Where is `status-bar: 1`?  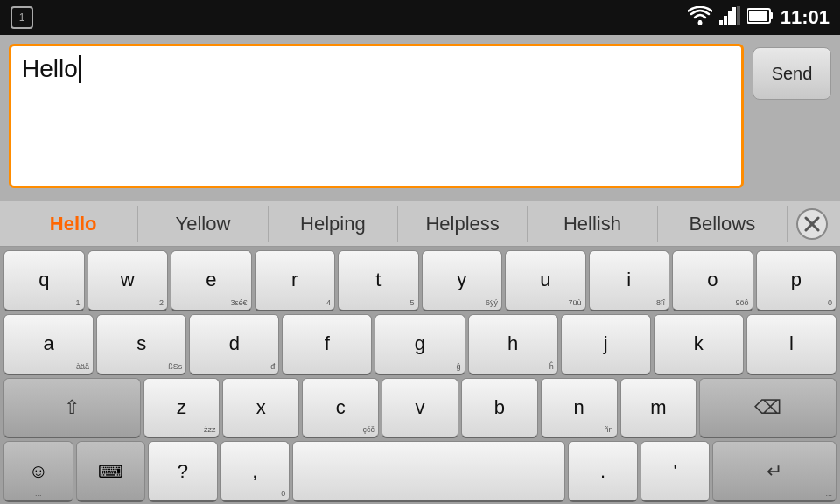
status-bar: 1 is located at coordinates (420, 18).